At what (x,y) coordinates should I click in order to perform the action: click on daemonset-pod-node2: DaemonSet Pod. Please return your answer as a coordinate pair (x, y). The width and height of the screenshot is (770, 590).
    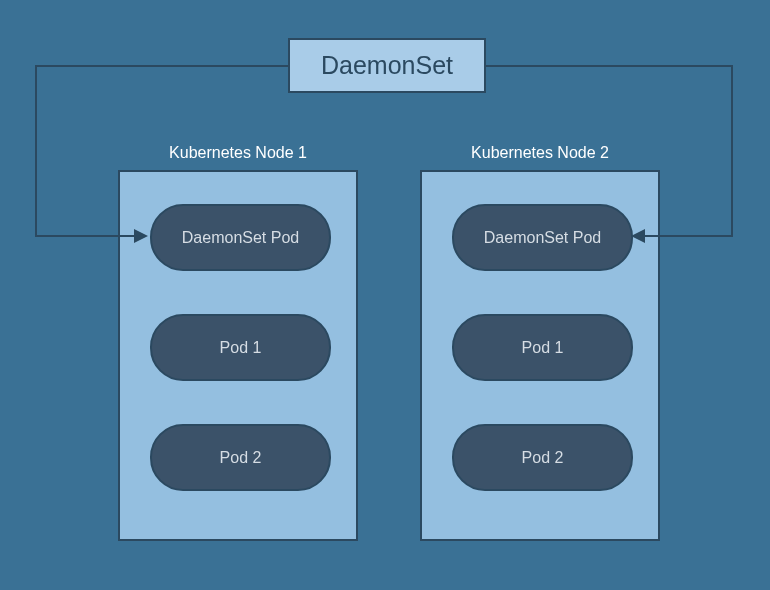
    Looking at the image, I should click on (542, 238).